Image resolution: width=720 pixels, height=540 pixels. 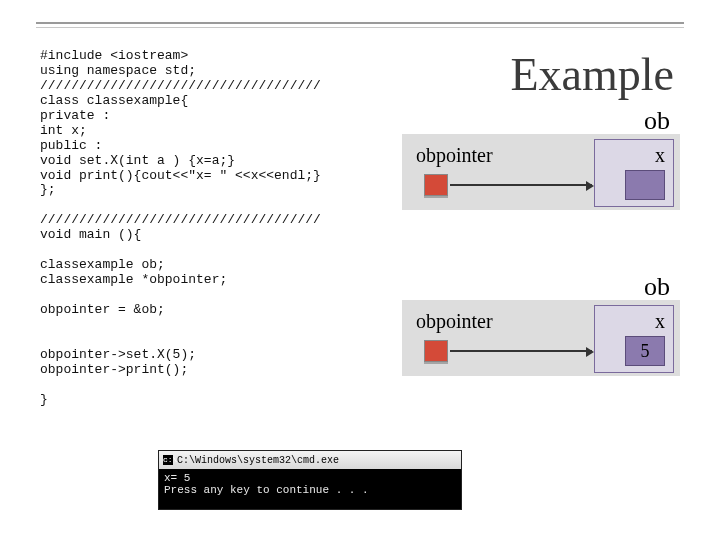 I want to click on code-line: obpointer->print();, so click(x=114, y=370).